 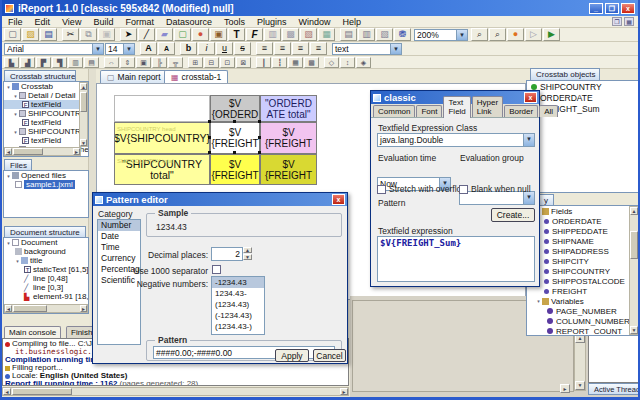 What do you see at coordinates (456, 140) in the screenshot?
I see `expression-class-combo: java.lang.Double ▼` at bounding box center [456, 140].